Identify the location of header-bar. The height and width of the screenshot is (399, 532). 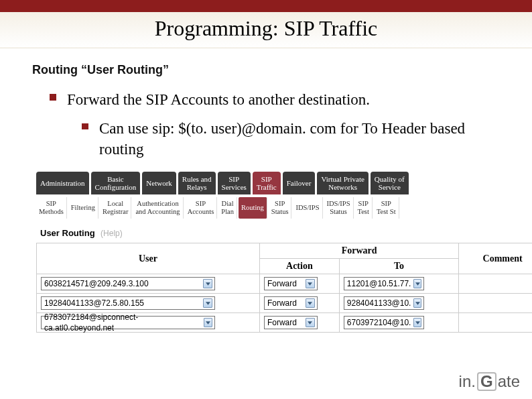
(266, 6).